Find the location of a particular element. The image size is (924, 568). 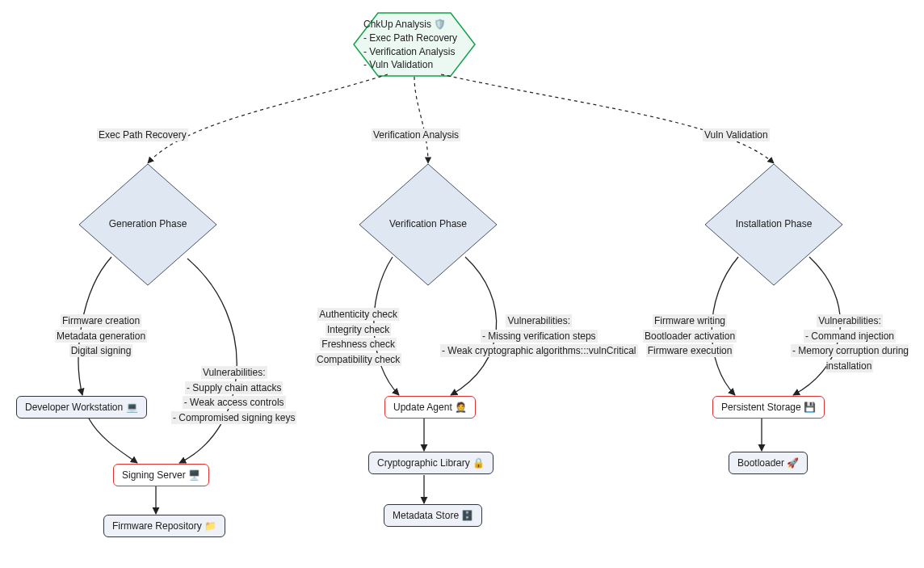

gen-left-edge-label: Firmware creation Metadata generation Di… is located at coordinates (101, 336).